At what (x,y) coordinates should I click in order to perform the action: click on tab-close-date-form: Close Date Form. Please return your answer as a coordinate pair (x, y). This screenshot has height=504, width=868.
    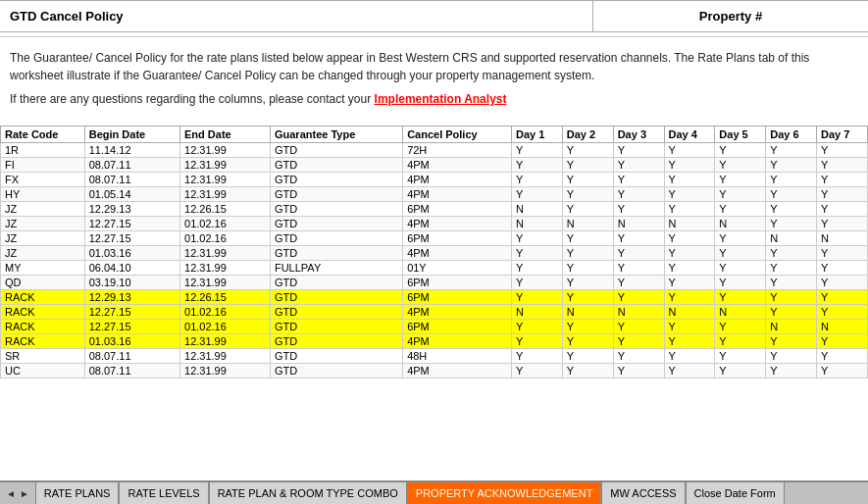
    Looking at the image, I should click on (736, 493).